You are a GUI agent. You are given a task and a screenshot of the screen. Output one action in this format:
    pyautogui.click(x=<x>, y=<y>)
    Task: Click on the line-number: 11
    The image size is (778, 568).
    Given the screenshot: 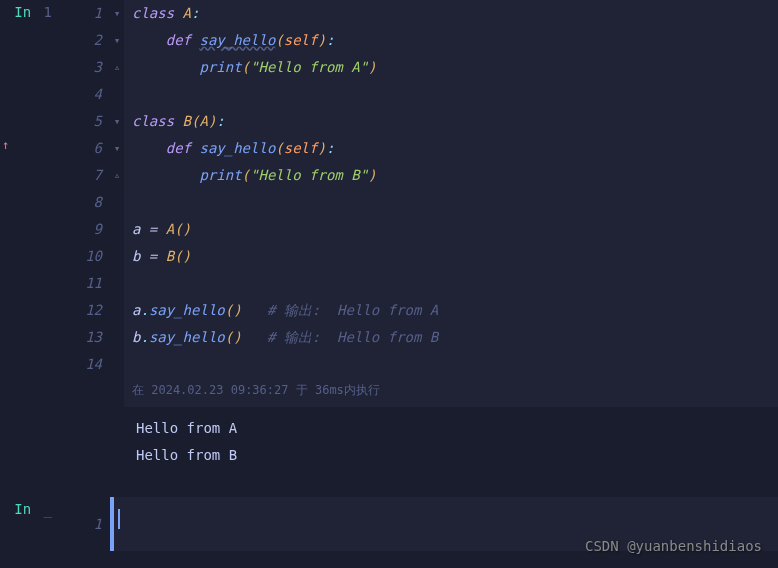 What is the action you would take?
    pyautogui.click(x=81, y=284)
    